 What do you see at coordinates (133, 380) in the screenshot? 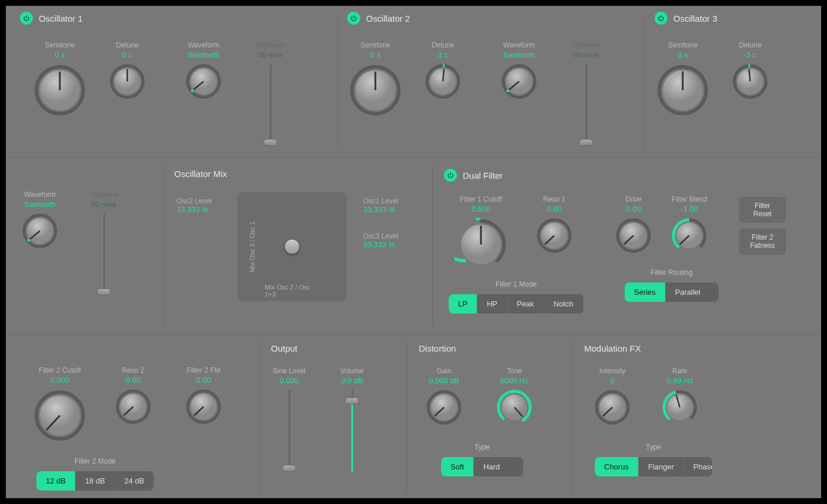
I see `reso2-value: 0.00` at bounding box center [133, 380].